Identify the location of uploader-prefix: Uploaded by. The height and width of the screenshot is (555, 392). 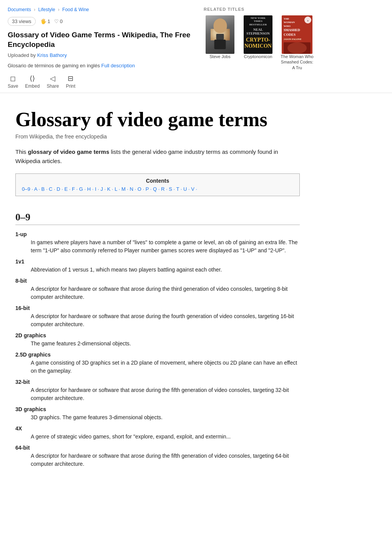
(22, 55).